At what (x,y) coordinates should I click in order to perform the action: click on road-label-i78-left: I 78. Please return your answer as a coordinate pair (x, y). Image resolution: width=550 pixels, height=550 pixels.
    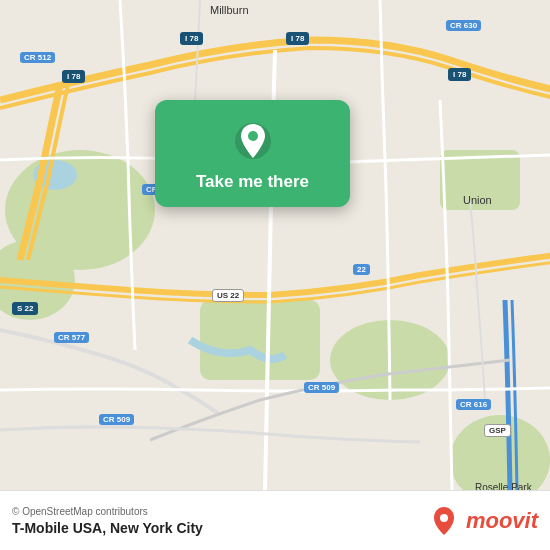
    Looking at the image, I should click on (74, 76).